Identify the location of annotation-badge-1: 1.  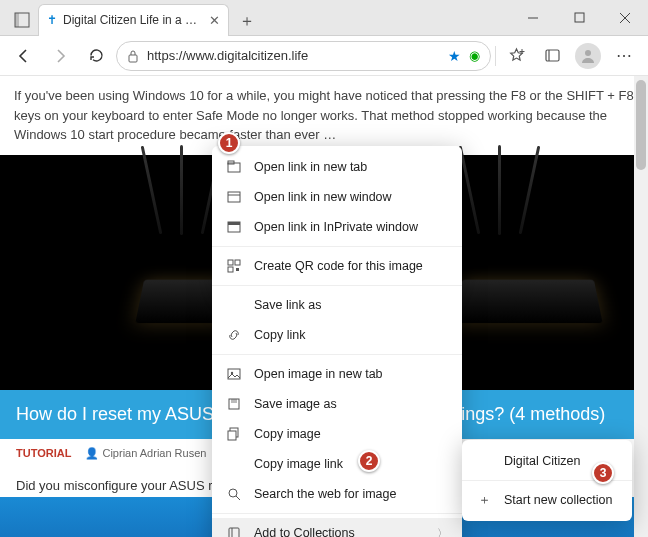
(229, 143).